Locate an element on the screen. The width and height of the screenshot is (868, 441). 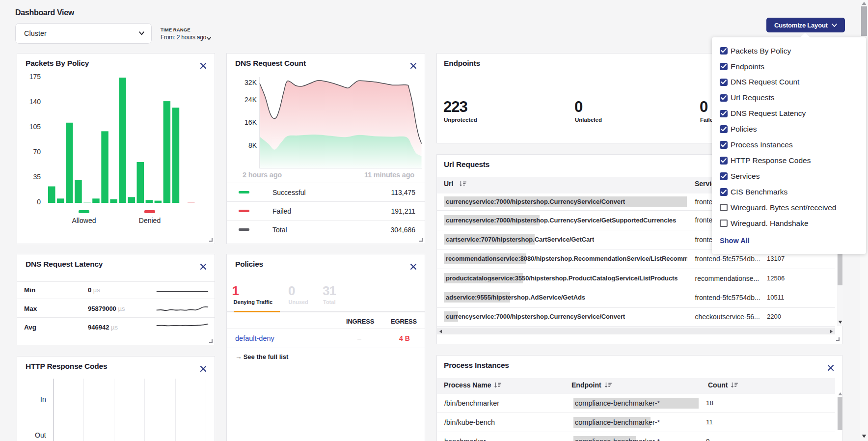
svg-text: 2 hours ago is located at coordinates (262, 175).